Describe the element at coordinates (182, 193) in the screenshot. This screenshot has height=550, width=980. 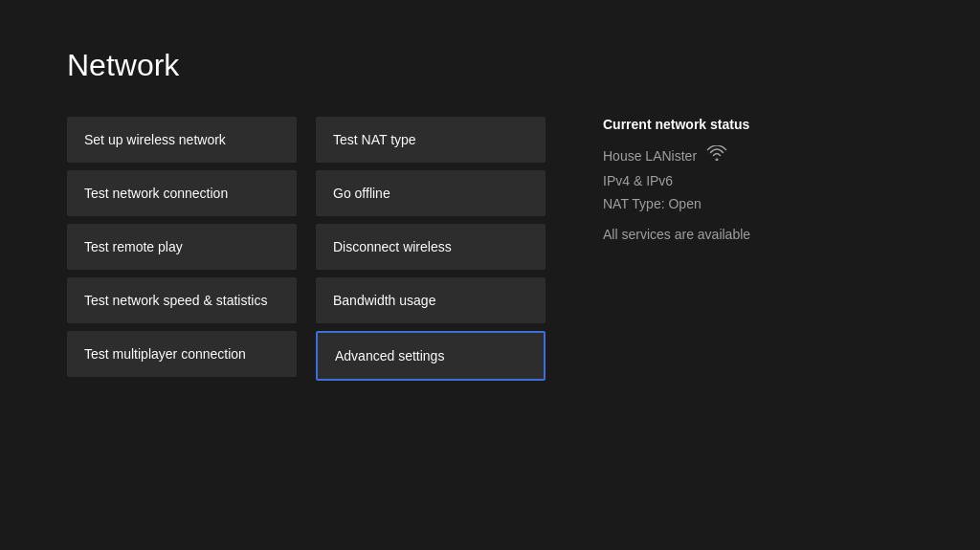
I see `button-test-network-connection: Test network connection` at that location.